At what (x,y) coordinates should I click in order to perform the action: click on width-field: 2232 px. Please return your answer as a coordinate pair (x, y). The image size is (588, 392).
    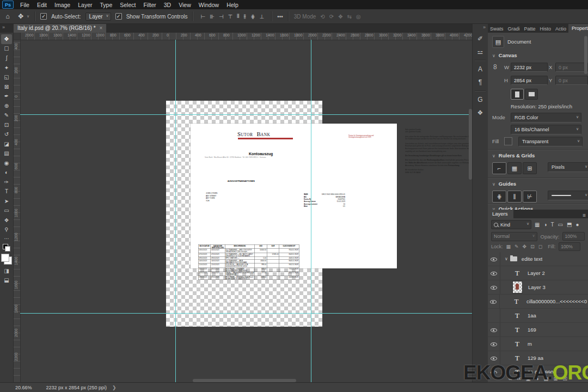
    Looking at the image, I should click on (529, 68).